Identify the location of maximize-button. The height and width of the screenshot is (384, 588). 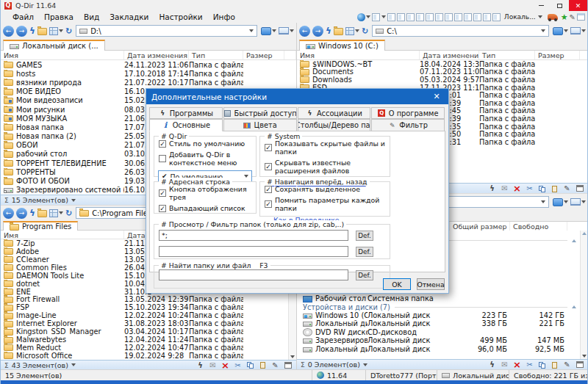
(560, 6).